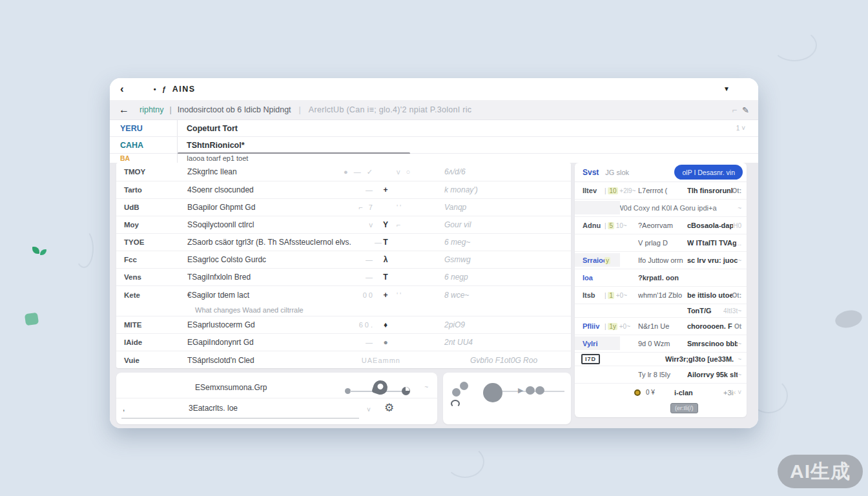  I want to click on gray-blob-decoration, so click(849, 319).